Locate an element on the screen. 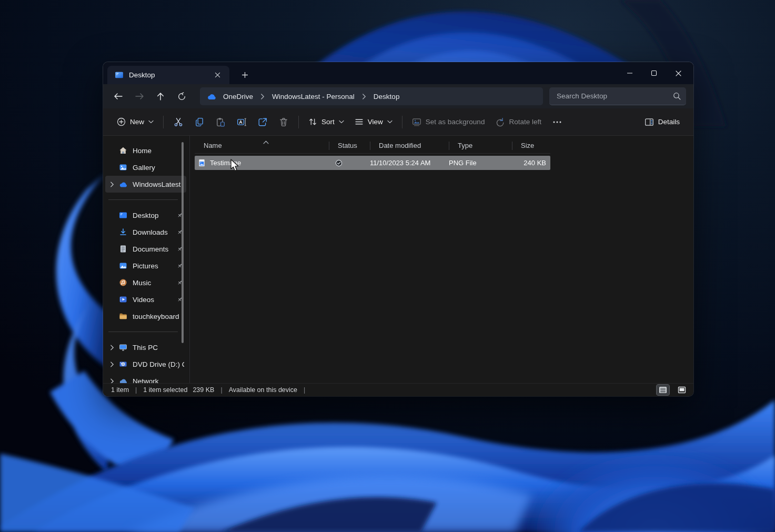 The image size is (775, 532). status-availability: Available on this device is located at coordinates (263, 390).